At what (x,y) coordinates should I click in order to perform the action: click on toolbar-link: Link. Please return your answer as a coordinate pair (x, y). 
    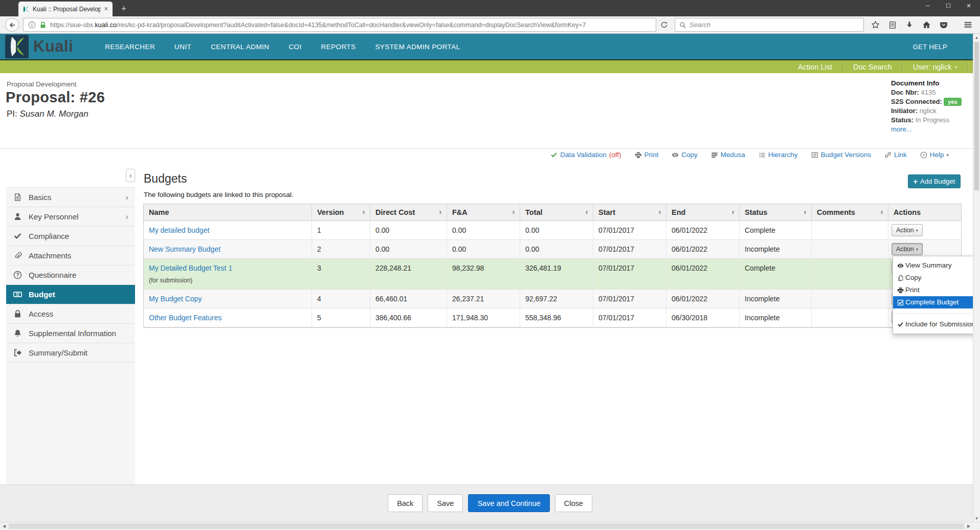
    Looking at the image, I should click on (896, 154).